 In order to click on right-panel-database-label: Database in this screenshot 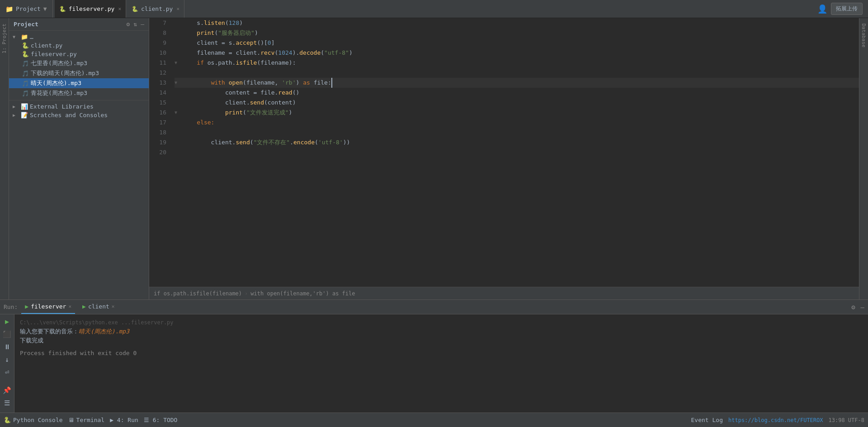, I will do `click(863, 35)`.